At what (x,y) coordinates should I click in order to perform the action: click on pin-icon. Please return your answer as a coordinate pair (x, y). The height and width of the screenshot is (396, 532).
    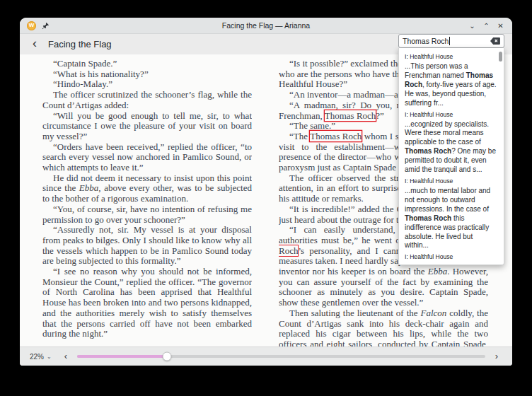
    Looking at the image, I should click on (45, 25).